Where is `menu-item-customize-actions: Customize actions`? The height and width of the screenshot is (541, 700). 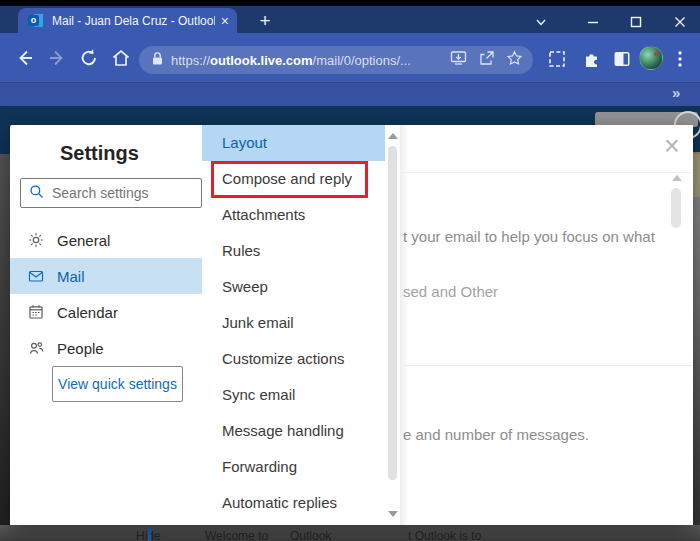
menu-item-customize-actions: Customize actions is located at coordinates (294, 359).